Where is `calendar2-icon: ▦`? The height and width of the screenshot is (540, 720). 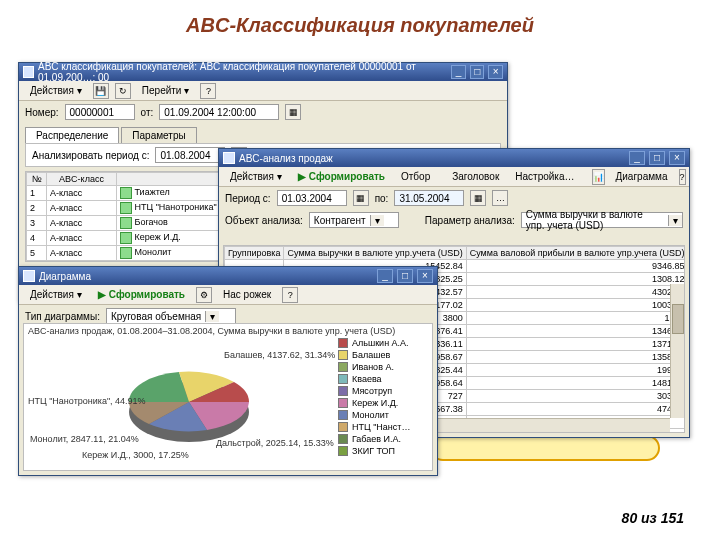
calendar2-icon: ▦ is located at coordinates (478, 198).